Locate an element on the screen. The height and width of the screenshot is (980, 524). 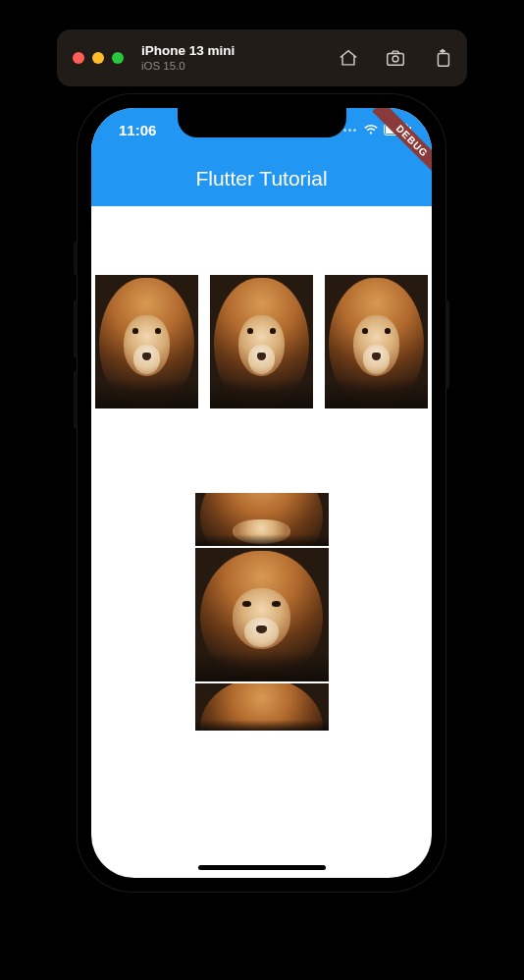
zoom-window-button is located at coordinates (118, 58).